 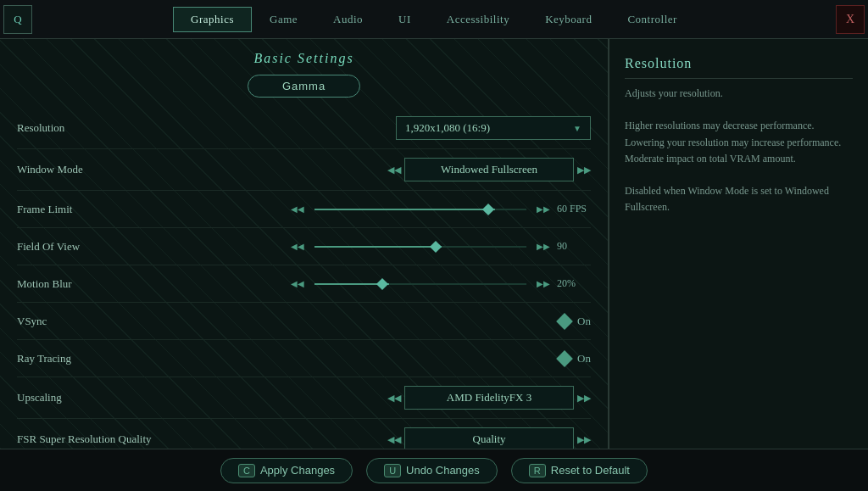 I want to click on setting-row-frame-limit: Frame Limit ◀◀ ▶▶ 60 FPS, so click(x=303, y=209).